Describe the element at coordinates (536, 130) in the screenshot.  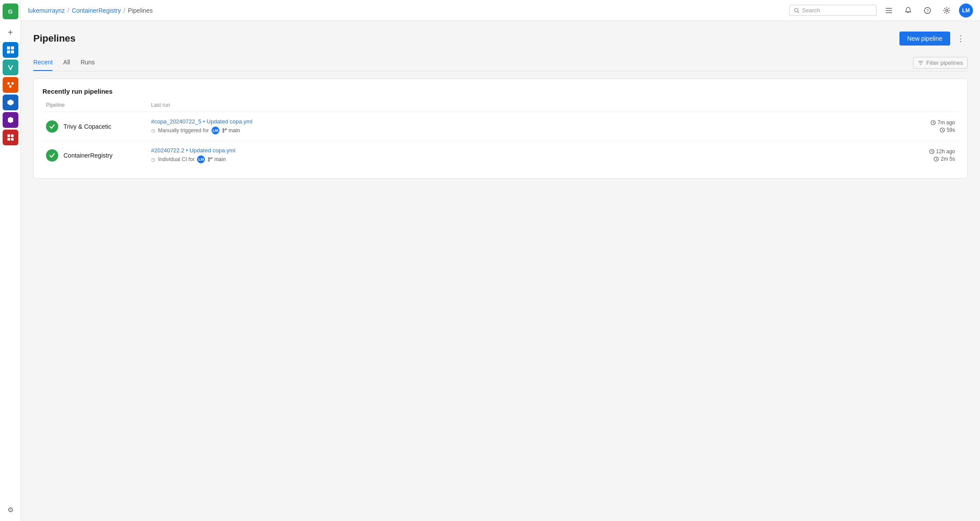
I see `run-meta: ◷ Manually triggered for LM main` at that location.